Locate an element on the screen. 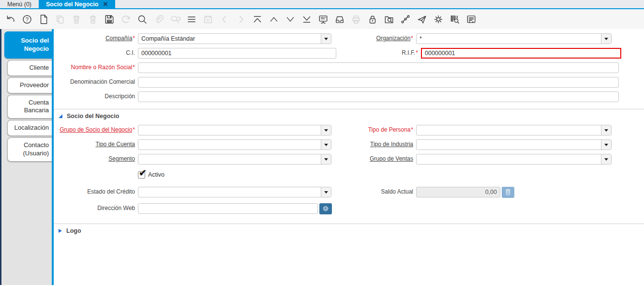 The height and width of the screenshot is (286, 644). toolbar-archive-button is located at coordinates (340, 19).